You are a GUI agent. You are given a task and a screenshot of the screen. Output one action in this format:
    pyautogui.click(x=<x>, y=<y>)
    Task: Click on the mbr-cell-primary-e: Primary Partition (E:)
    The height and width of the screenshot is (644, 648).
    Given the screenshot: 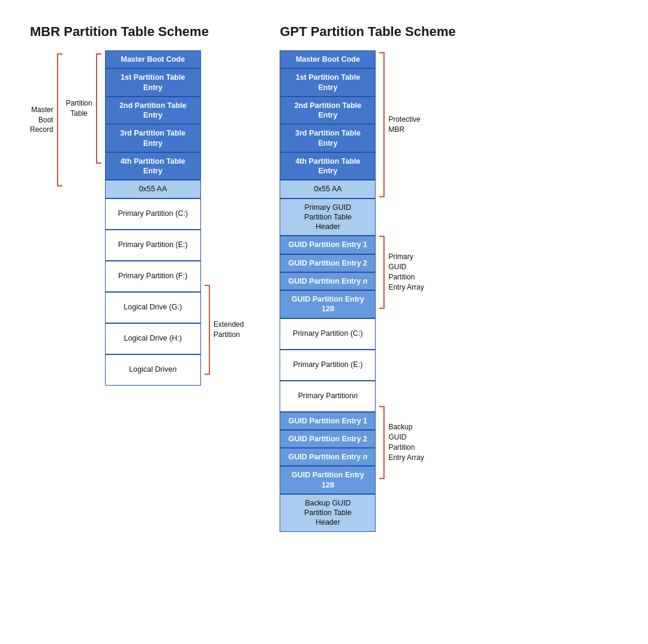 What is the action you would take?
    pyautogui.click(x=153, y=245)
    